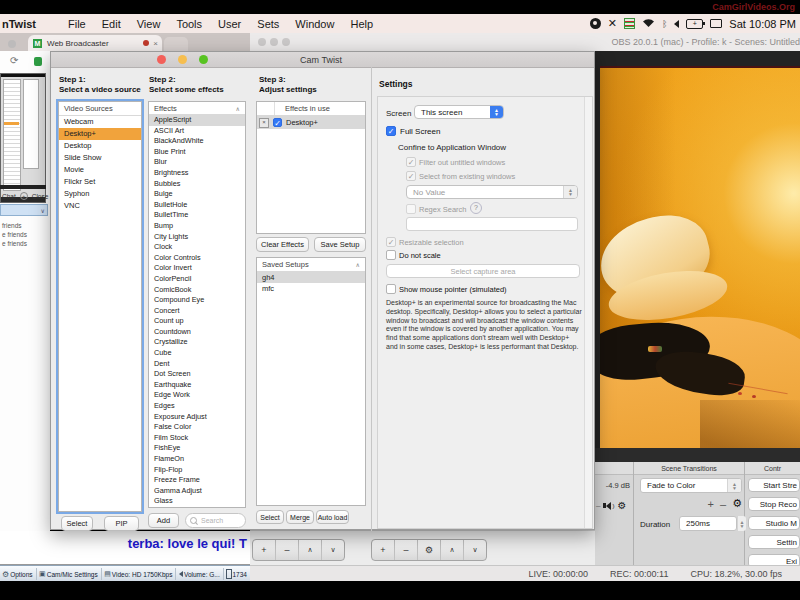 The image size is (800, 600). Describe the element at coordinates (100, 122) in the screenshot. I see `video-source-item: Webcam` at that location.